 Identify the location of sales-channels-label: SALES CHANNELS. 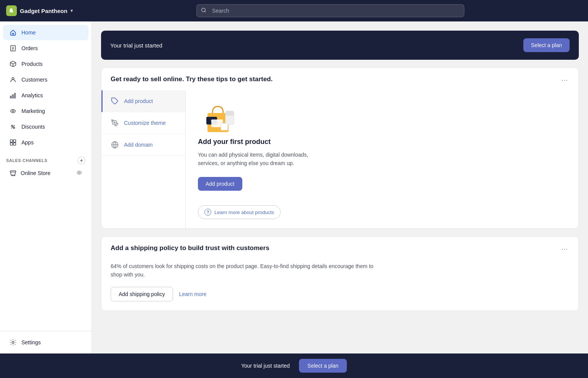
(27, 160).